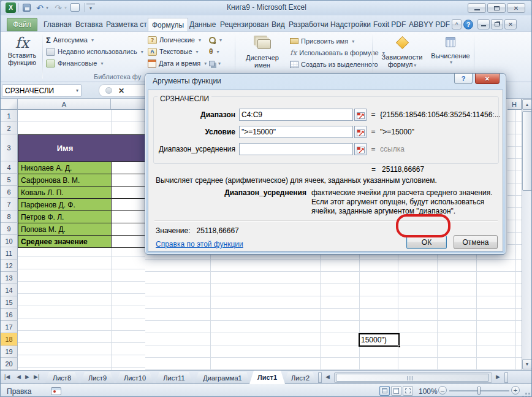 This screenshot has height=397, width=532. What do you see at coordinates (94, 52) in the screenshot?
I see `recent-functions-button: Недавно использовались▾` at bounding box center [94, 52].